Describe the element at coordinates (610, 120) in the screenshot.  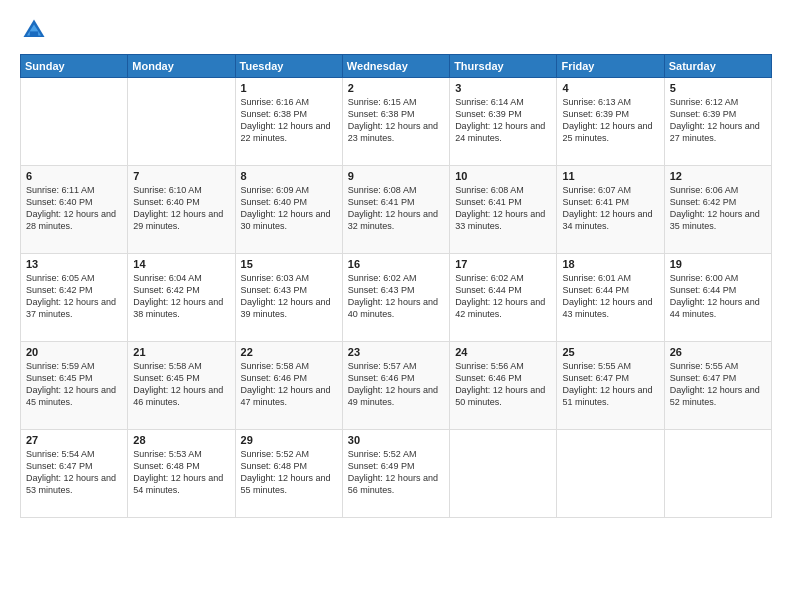
I see `day-info: Sunrise: 6:13 AM Sunset: 6:39 PM Dayligh…` at that location.